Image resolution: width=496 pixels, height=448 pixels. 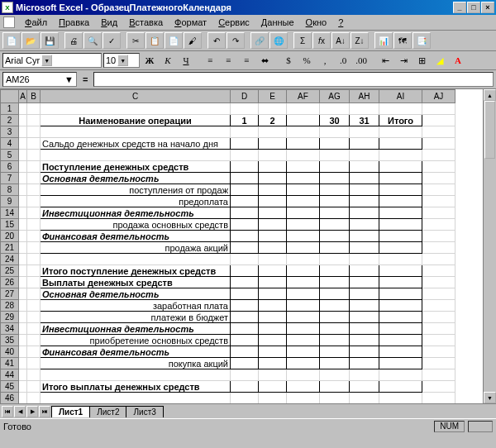 What do you see at coordinates (31, 41) in the screenshot?
I see `open-button: 📂` at bounding box center [31, 41].